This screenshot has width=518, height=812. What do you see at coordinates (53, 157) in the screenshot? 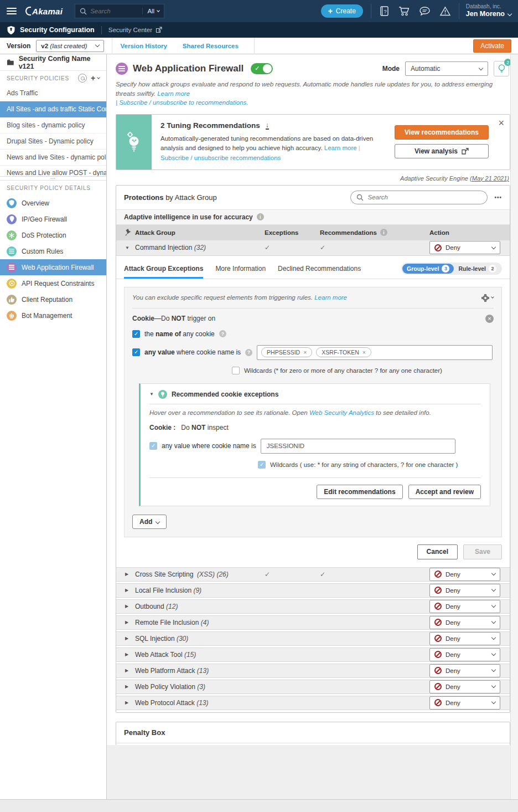
I see `sidebar-policy-news-live: News and live Sites - dynamic policy` at bounding box center [53, 157].